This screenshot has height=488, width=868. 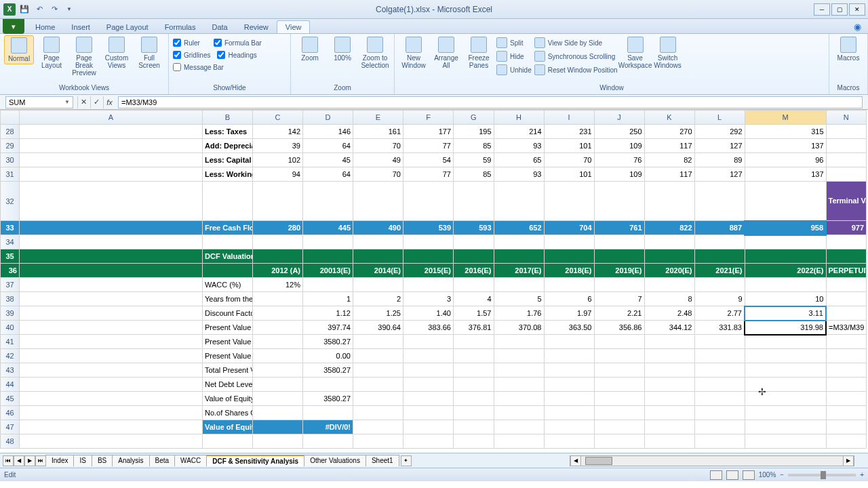 I want to click on zoom-100-button: 100%, so click(x=342, y=49).